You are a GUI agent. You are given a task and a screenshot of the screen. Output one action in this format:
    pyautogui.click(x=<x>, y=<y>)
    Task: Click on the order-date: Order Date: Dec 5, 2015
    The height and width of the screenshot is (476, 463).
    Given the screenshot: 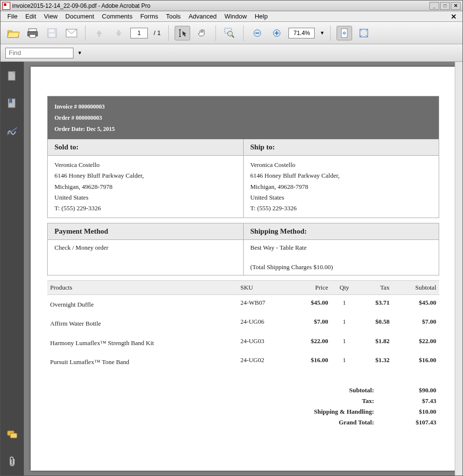 What is the action you would take?
    pyautogui.click(x=243, y=129)
    